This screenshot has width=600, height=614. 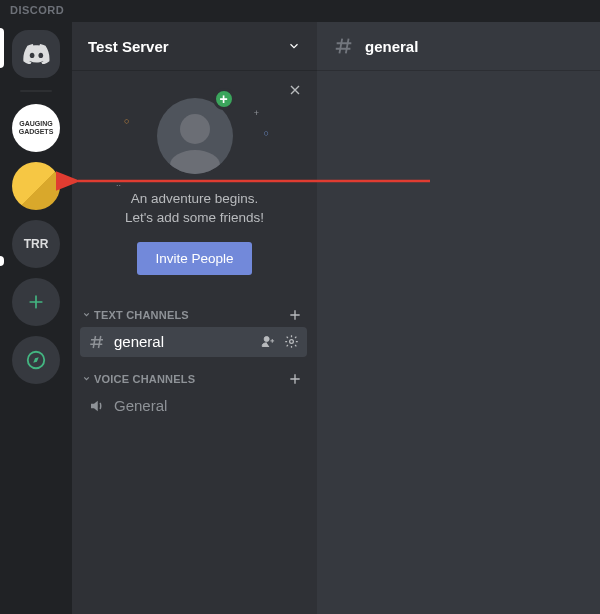 What do you see at coordinates (2, 48) in the screenshot?
I see `selected-pill` at bounding box center [2, 48].